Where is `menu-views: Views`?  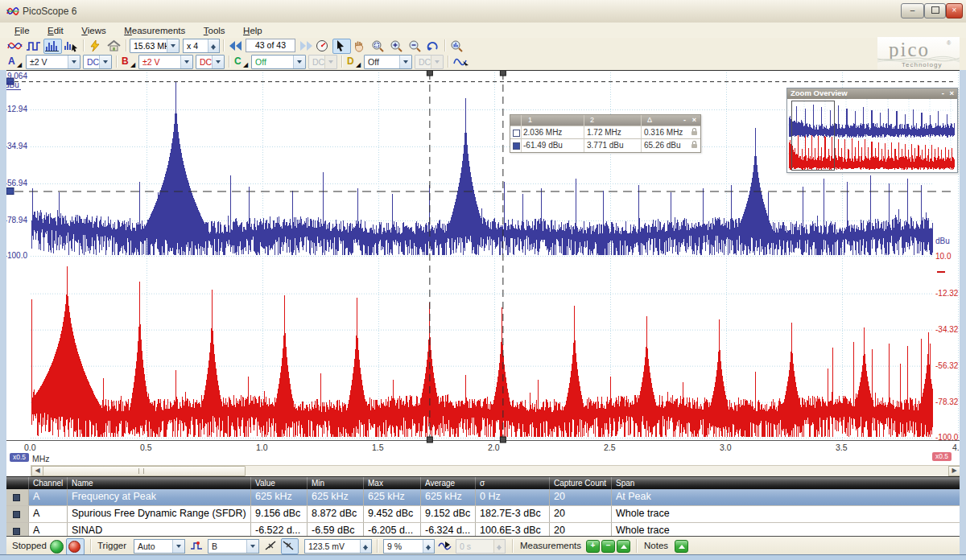
menu-views: Views is located at coordinates (93, 30).